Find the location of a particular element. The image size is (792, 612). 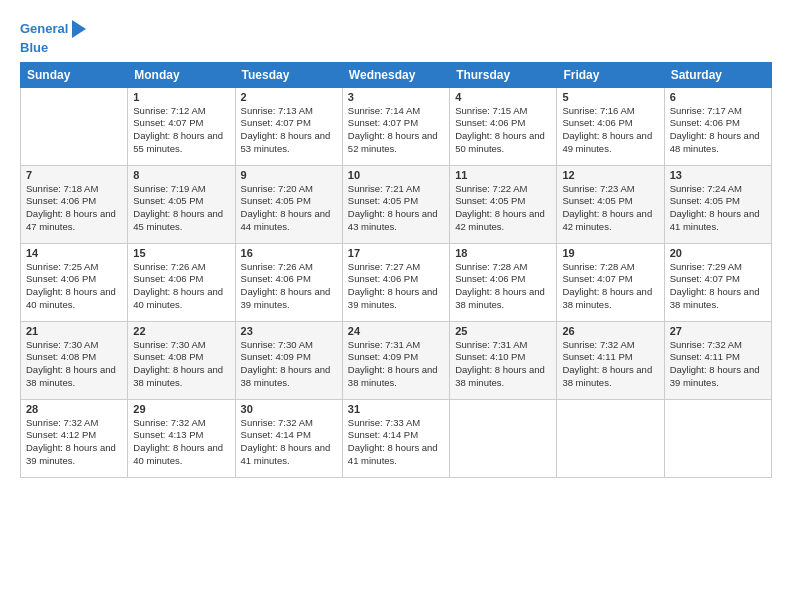

calendar-cell: 20Sunrise: 7:29 AMSunset: 4:07 PMDayligh… is located at coordinates (718, 282).